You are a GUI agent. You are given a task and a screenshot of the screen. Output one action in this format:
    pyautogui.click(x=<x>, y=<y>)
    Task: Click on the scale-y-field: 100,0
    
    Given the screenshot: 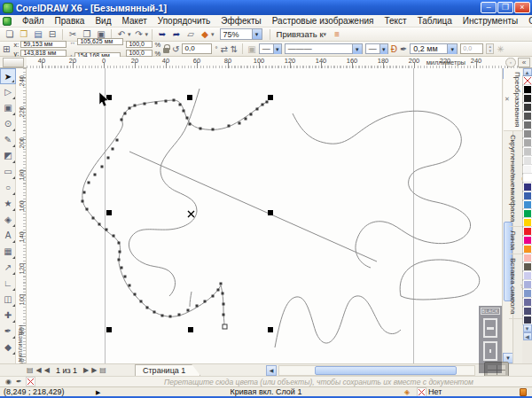 What is the action you would take?
    pyautogui.click(x=139, y=53)
    